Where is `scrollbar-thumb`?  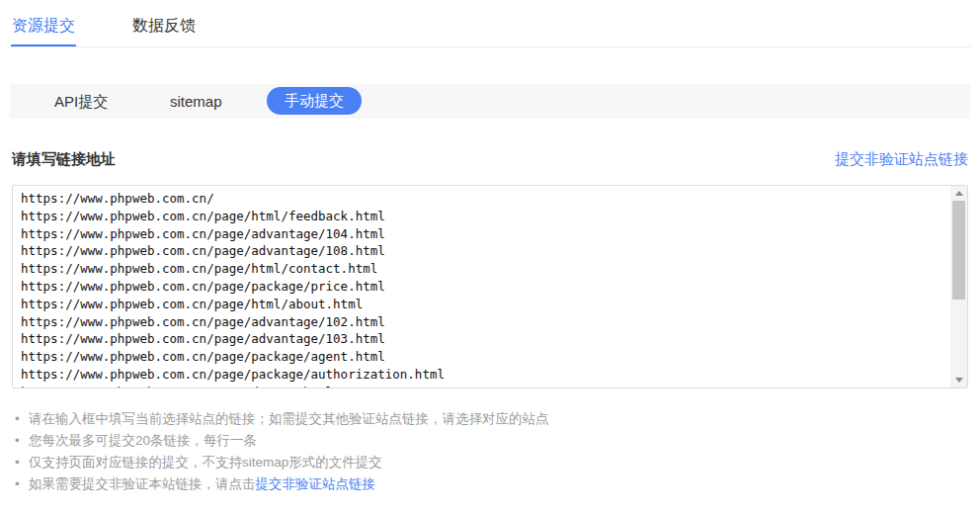 scrollbar-thumb is located at coordinates (958, 250).